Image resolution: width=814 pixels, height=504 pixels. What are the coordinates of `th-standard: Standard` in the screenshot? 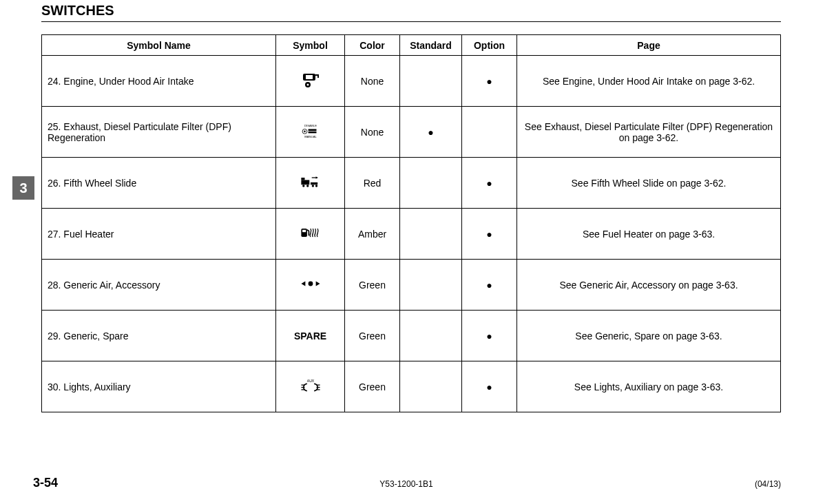 It's located at (431, 45).